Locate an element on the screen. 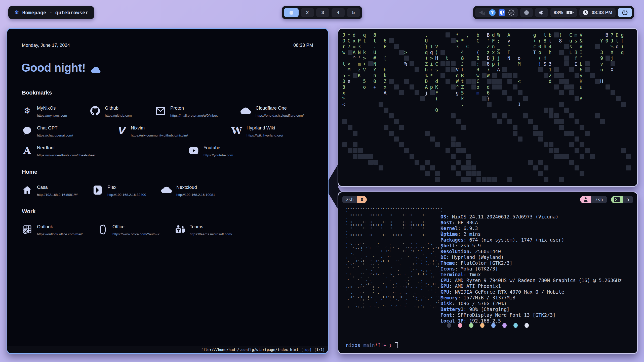 The width and height of the screenshot is (644, 362). mail-icon is located at coordinates (160, 111).